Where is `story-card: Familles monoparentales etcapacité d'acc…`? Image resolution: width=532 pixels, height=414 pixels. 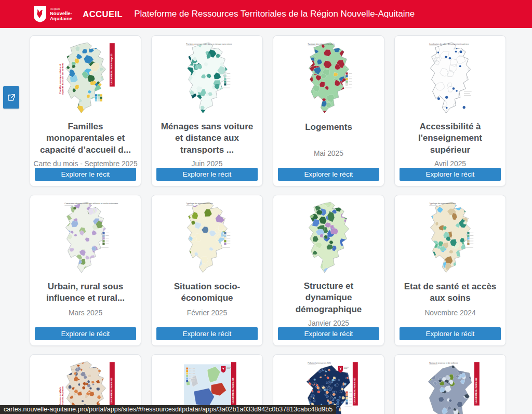
story-card: Familles monoparentales etcapacité d'acc… is located at coordinates (85, 111).